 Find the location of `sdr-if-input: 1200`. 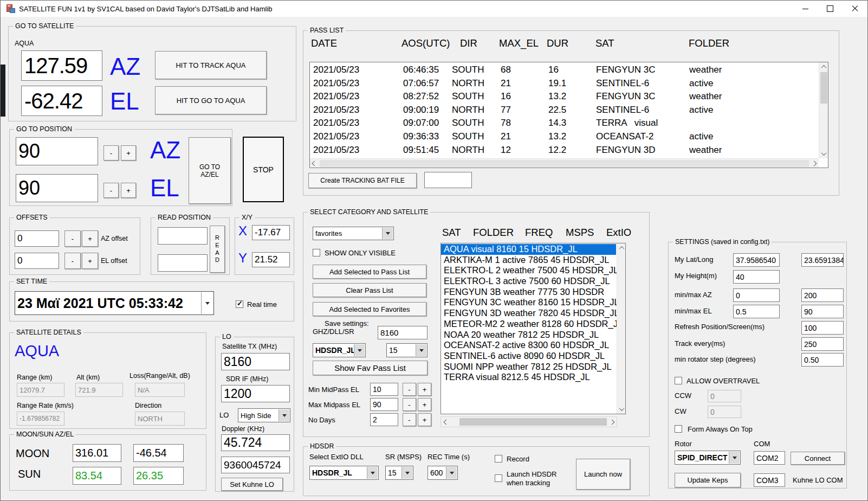

sdr-if-input: 1200 is located at coordinates (256, 394).